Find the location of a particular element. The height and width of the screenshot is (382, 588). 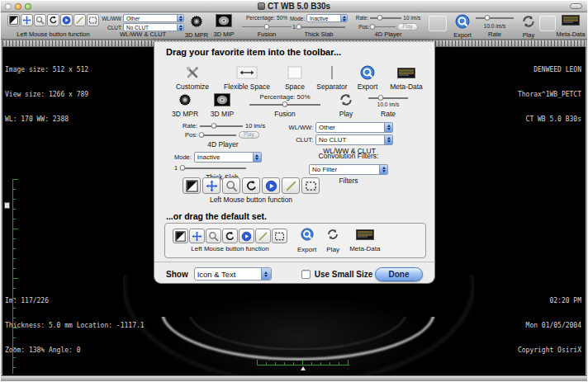

fusion-slider is located at coordinates (285, 104).